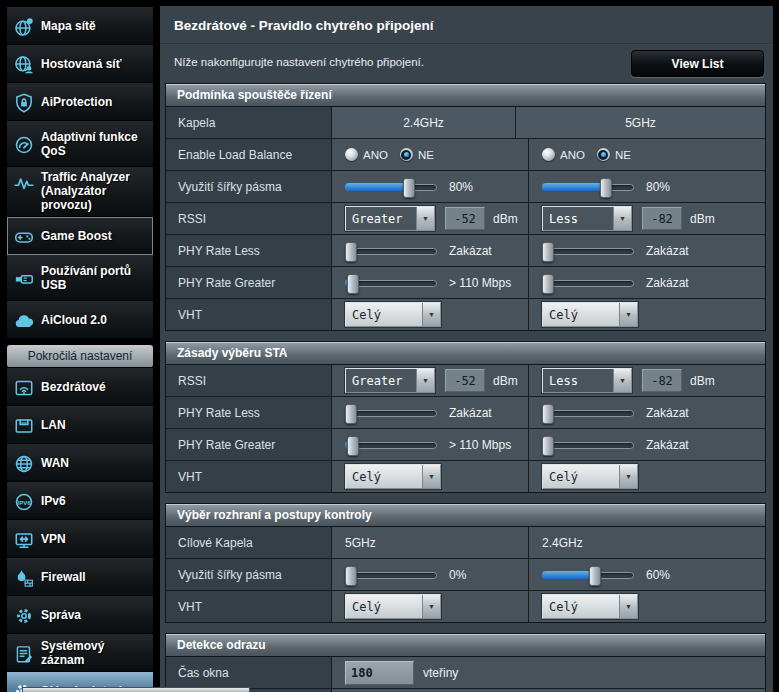  I want to click on sidebar-item-system-log: Systémový záznam, so click(80, 653).